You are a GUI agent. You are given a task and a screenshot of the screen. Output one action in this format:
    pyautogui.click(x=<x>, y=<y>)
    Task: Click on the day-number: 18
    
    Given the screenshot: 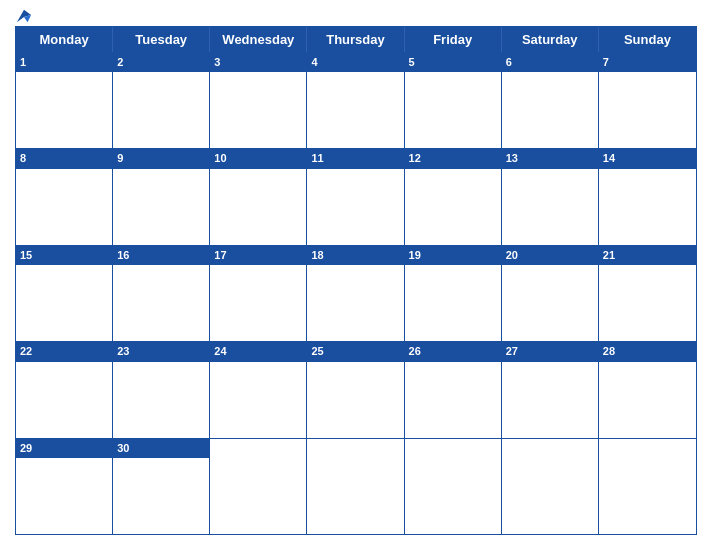 What is the action you would take?
    pyautogui.click(x=355, y=256)
    